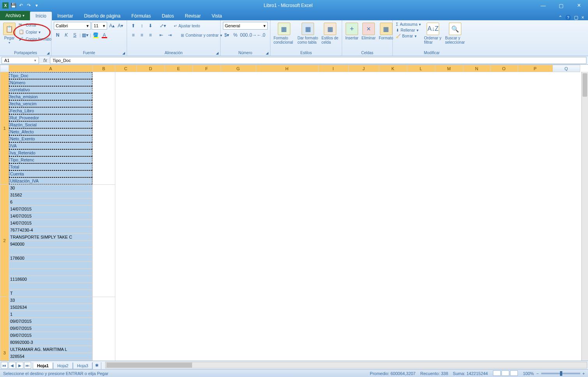 The image size is (588, 377). I want to click on fx-icon: fx, so click(45, 60).